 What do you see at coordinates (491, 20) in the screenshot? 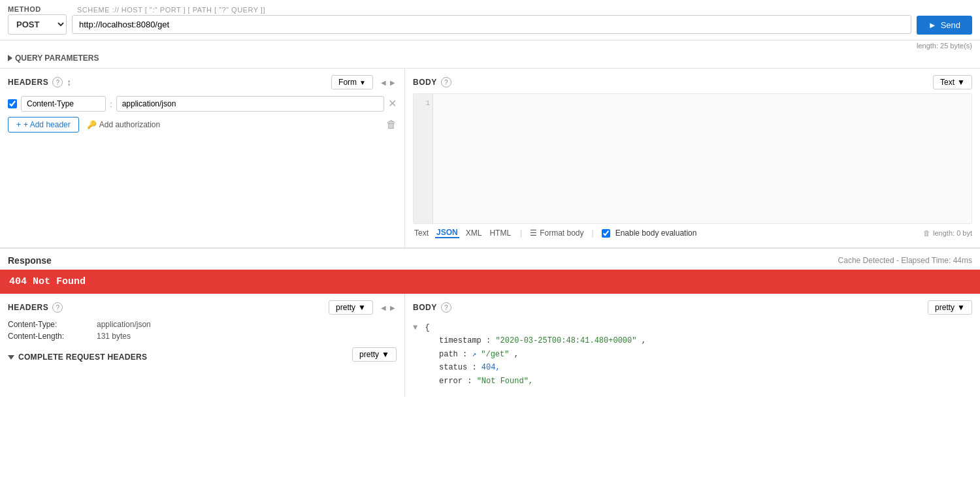
I see `url-section: SCHEME :// HOST [ ":" PORT ] [ PATH [ "?…` at bounding box center [491, 20].